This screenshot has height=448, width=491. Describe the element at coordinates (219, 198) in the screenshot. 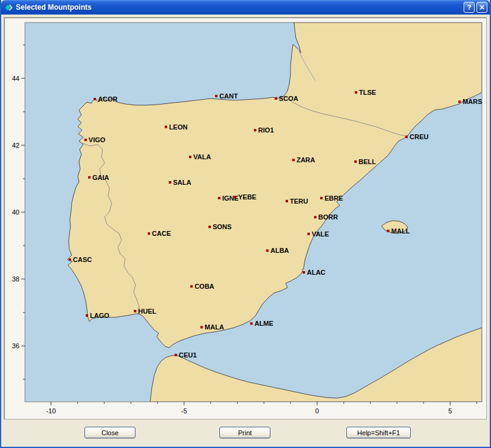

I see `station-marker-igne` at that location.